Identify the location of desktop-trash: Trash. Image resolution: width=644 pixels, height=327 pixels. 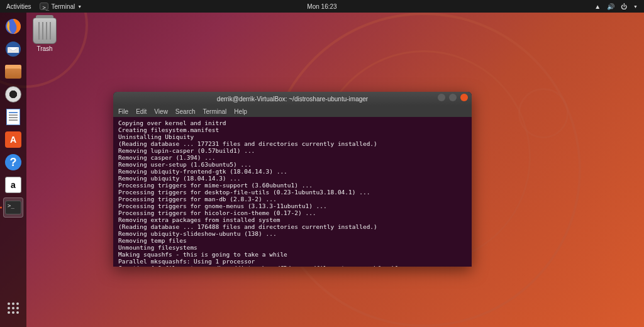
(45, 35).